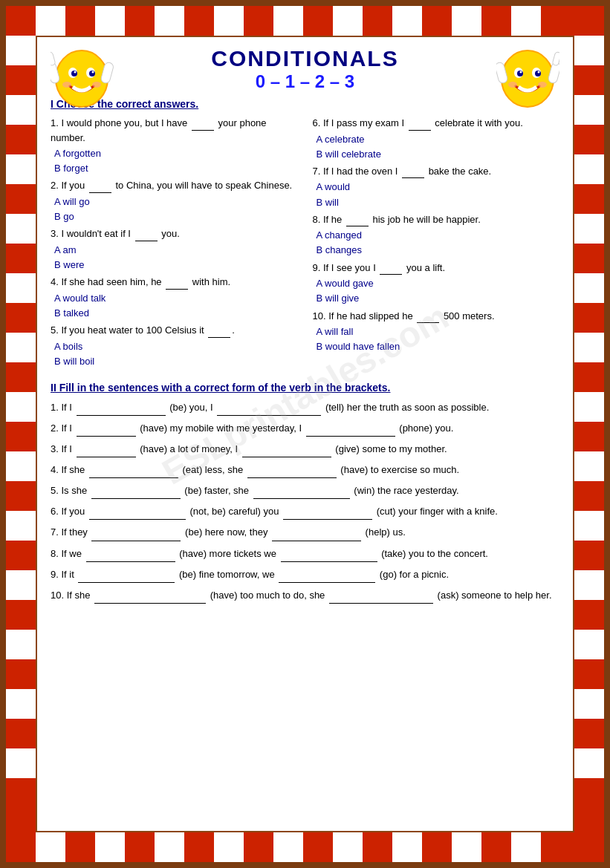  What do you see at coordinates (305, 408) in the screenshot?
I see `fill-q1: 1. If I (be) you, I (tell) her the truth…` at bounding box center [305, 408].